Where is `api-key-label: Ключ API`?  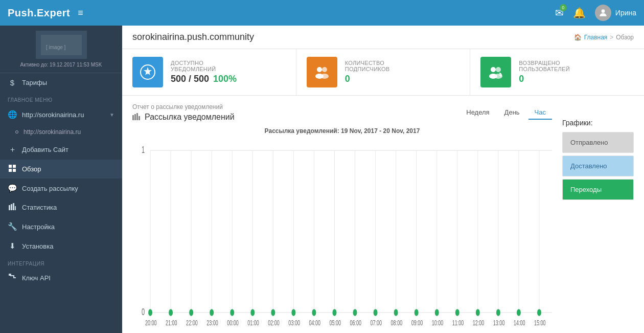
api-key-label: Ключ API is located at coordinates (68, 278).